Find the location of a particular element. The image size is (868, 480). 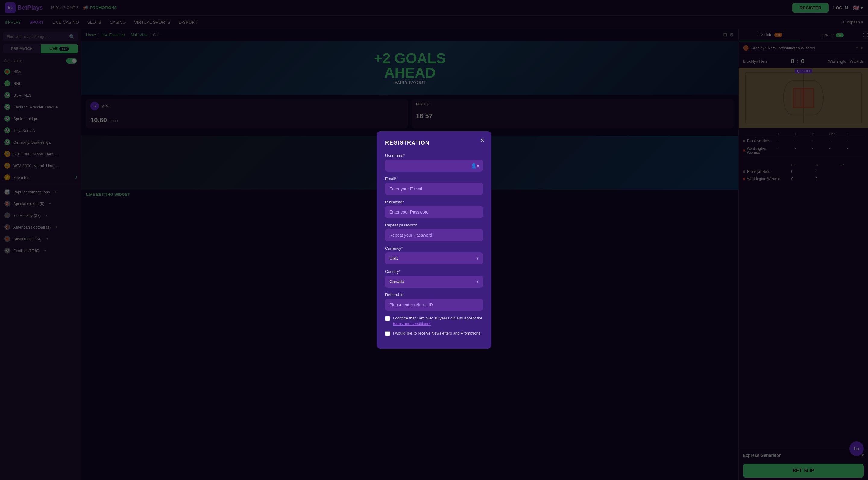

username-group: Username* 👤▾ is located at coordinates (434, 162).